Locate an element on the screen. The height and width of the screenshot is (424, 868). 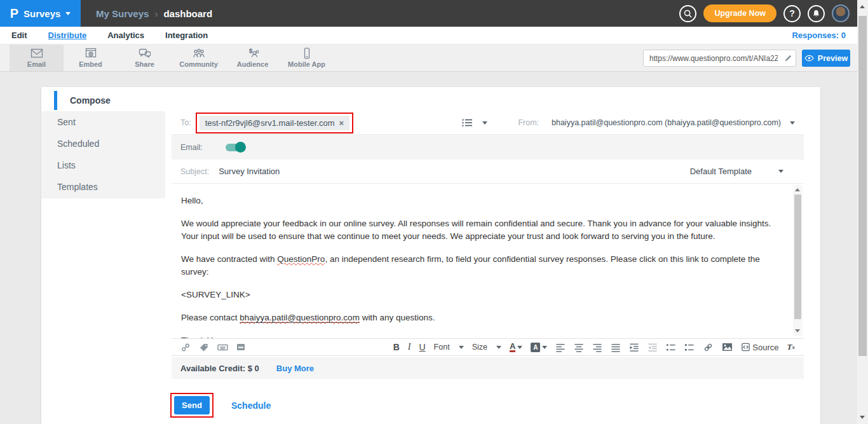
page-scroll-up-icon is located at coordinates (862, 6).